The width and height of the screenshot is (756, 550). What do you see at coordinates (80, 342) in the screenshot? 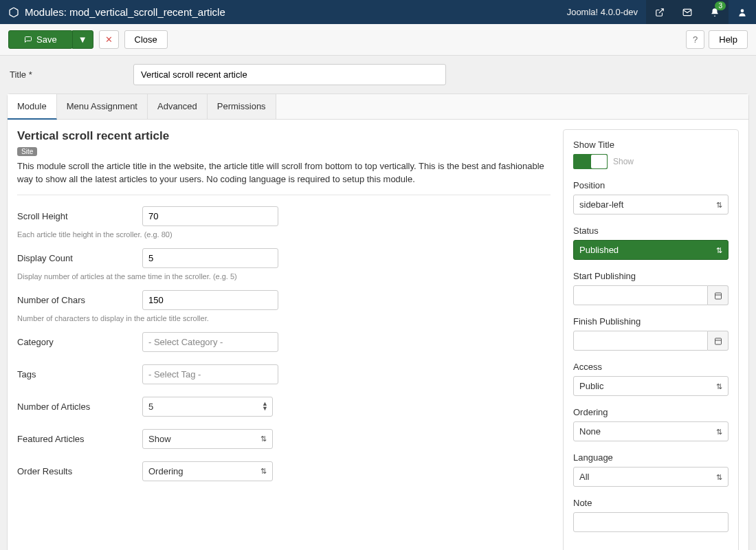
I see `category-label: Category` at bounding box center [80, 342].